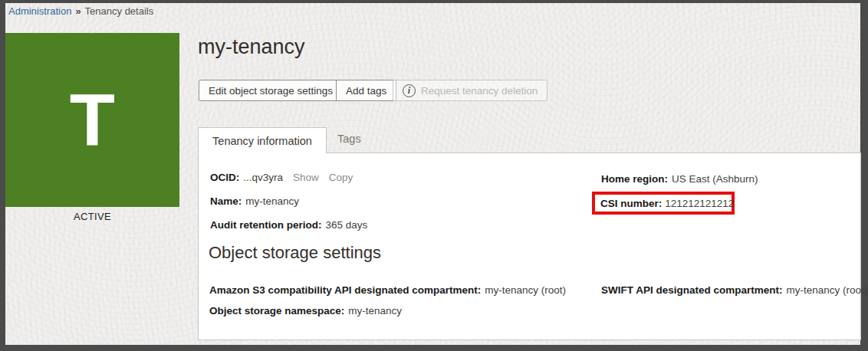 The image size is (868, 351). I want to click on csi-highlight-box: CSI number:121212121212, so click(663, 203).